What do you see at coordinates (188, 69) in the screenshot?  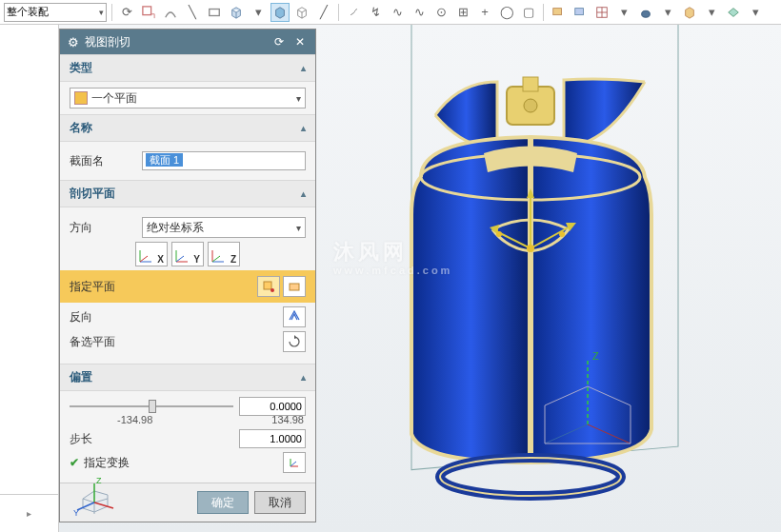 I see `section-type-header: 类型` at bounding box center [188, 69].